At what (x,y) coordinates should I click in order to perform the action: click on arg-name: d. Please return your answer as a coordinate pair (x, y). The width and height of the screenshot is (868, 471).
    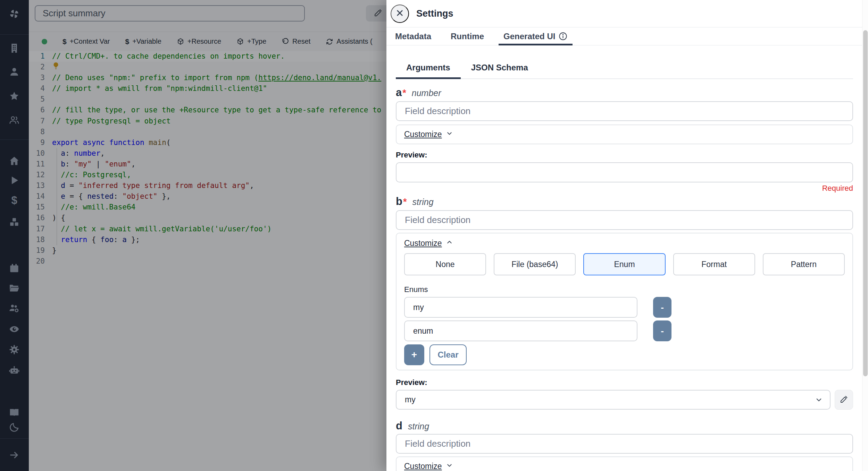
    Looking at the image, I should click on (399, 426).